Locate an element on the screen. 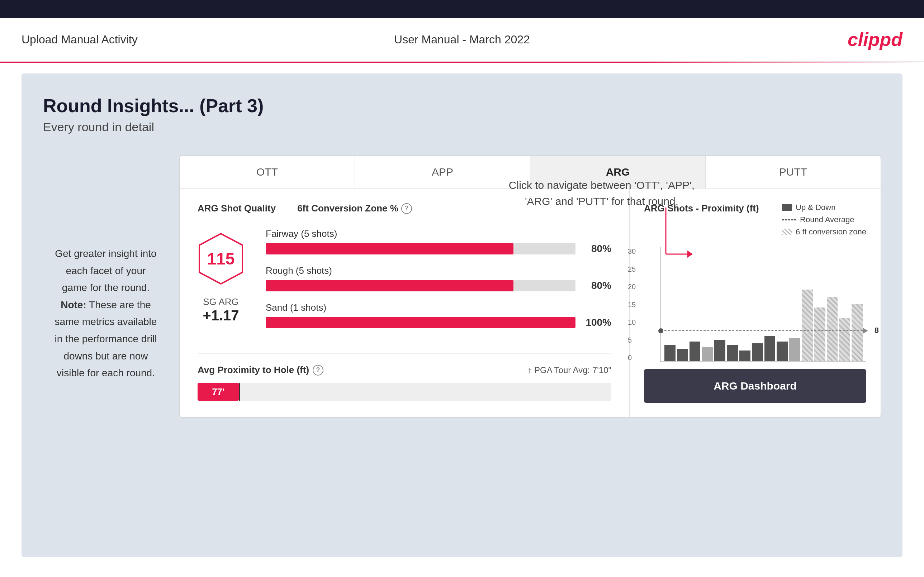  legend-label-round-avg: Round Average is located at coordinates (827, 220).